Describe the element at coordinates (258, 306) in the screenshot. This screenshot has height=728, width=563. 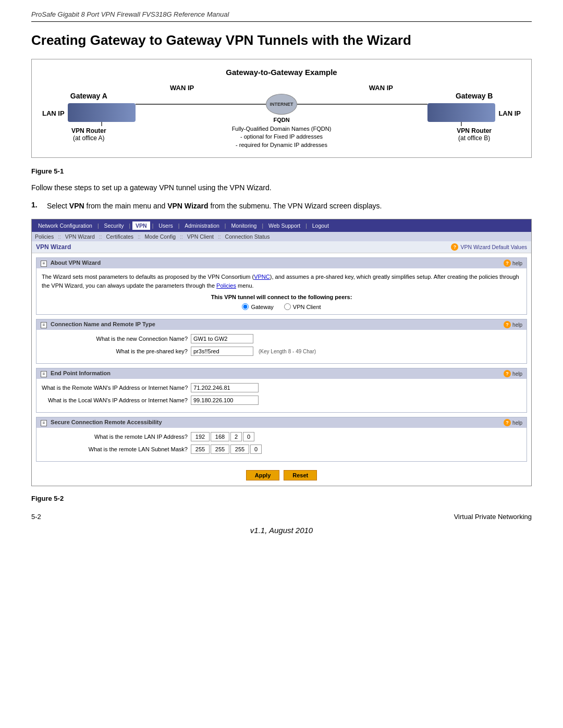
I see `radio-gateway: Gateway` at that location.